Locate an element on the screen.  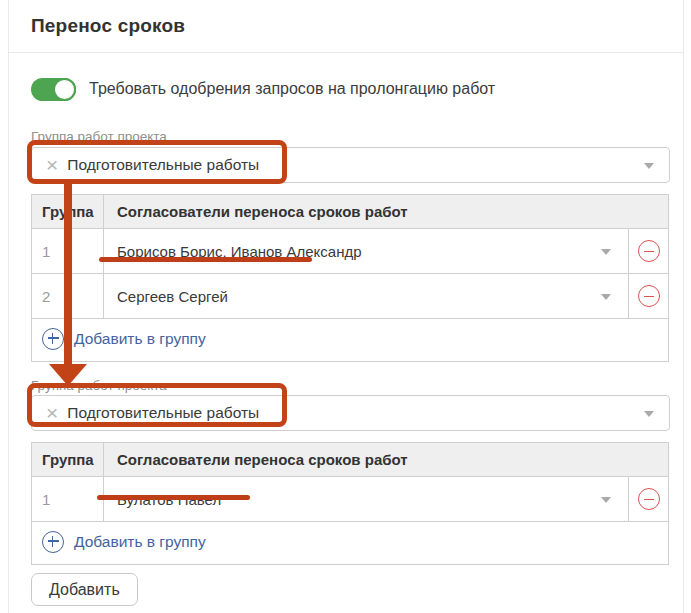
toggle-knob is located at coordinates (64, 90).